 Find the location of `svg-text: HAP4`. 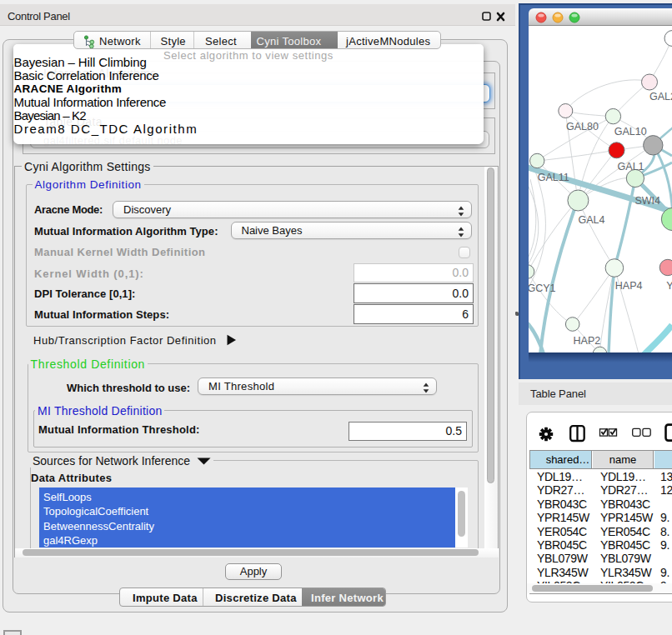

svg-text: HAP4 is located at coordinates (629, 286).